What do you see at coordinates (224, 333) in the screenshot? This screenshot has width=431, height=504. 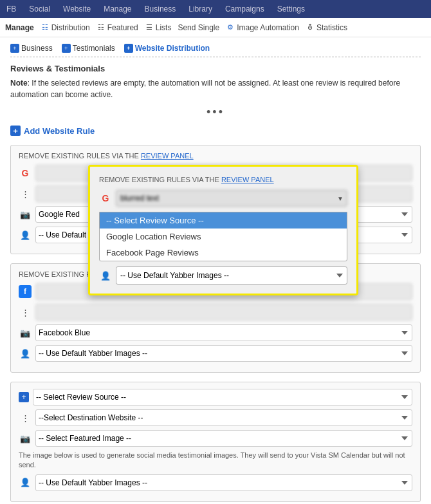 I see `color-select-2: Facebook Blue` at bounding box center [224, 333].